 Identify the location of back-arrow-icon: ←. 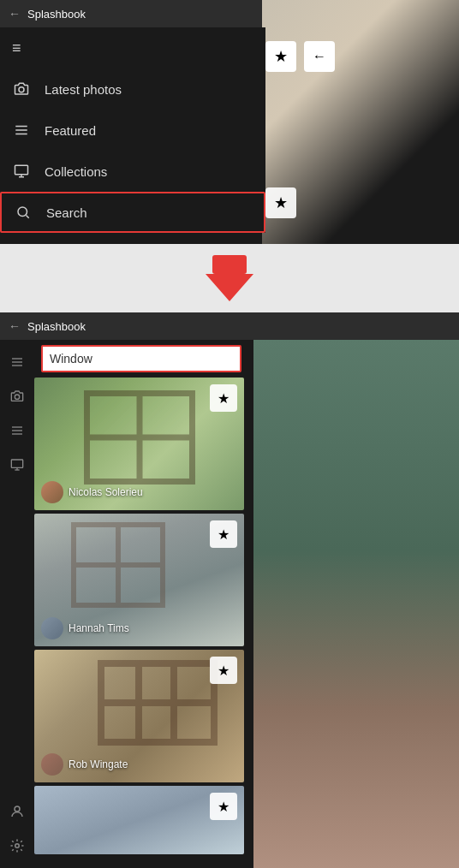
(319, 56).